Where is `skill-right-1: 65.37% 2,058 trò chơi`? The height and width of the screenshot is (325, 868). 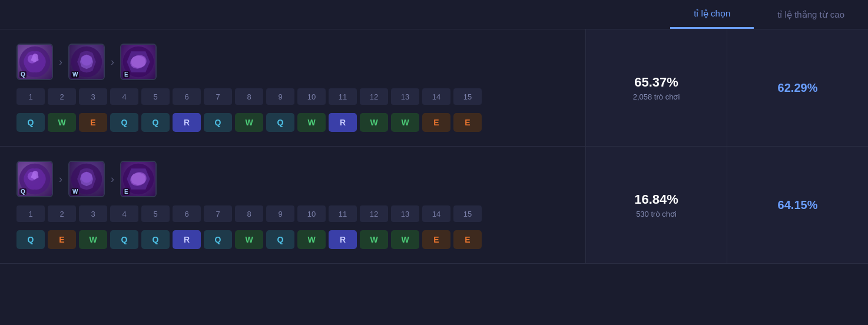 skill-right-1: 65.37% 2,058 trò chơi is located at coordinates (656, 88).